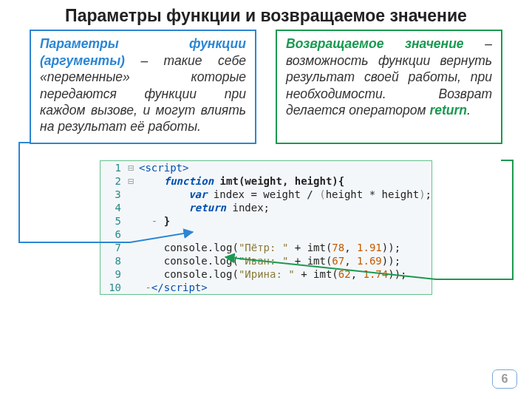 The width and height of the screenshot is (532, 399). What do you see at coordinates (113, 168) in the screenshot?
I see `line-number: 1` at bounding box center [113, 168].